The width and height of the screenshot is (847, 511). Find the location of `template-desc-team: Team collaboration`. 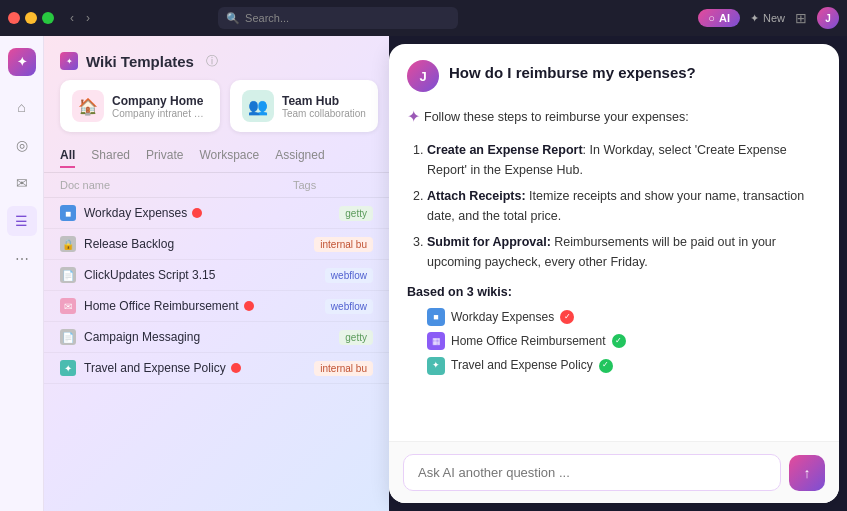

template-desc-team: Team collaboration is located at coordinates (324, 114).